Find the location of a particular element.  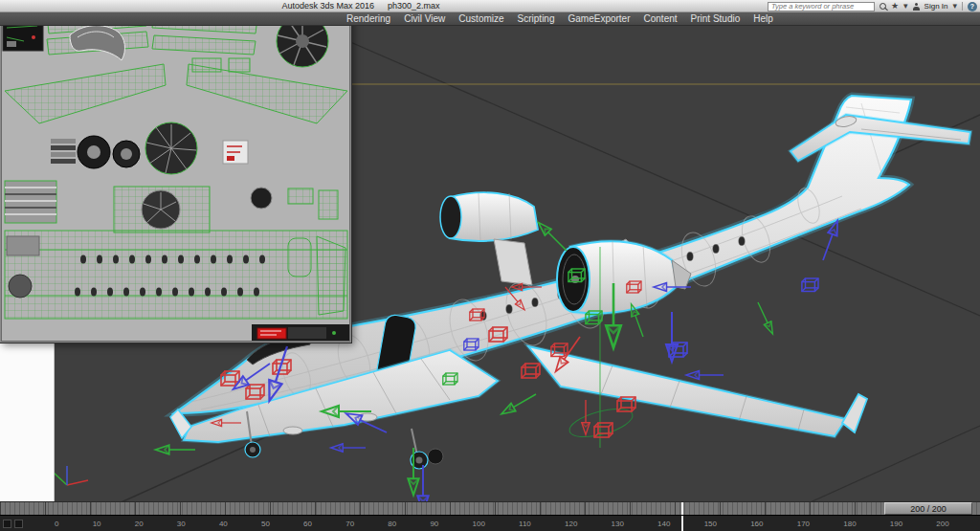

frame-number: 80 is located at coordinates (392, 524).